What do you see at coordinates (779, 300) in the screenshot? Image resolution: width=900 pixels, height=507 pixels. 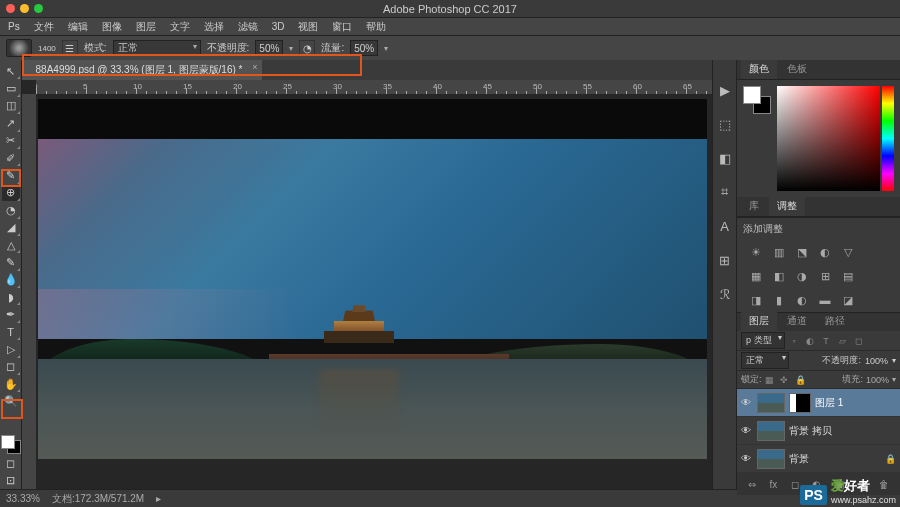 I see `adj-posterize-icon: ▮` at bounding box center [779, 300].